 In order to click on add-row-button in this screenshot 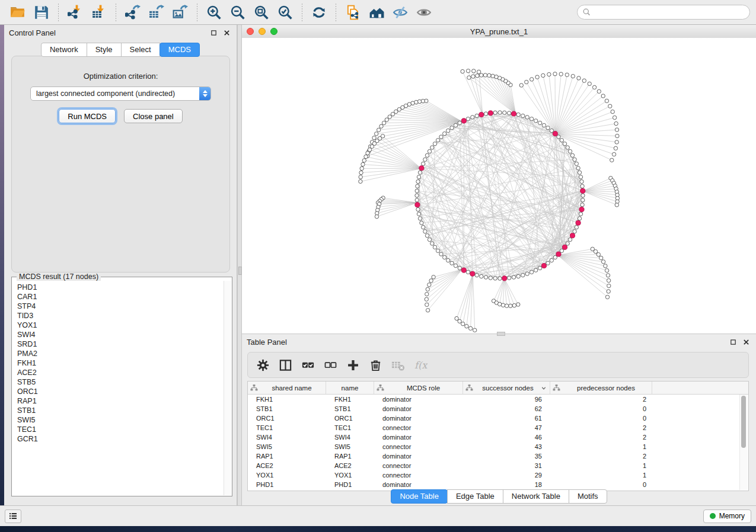, I will do `click(353, 365)`.